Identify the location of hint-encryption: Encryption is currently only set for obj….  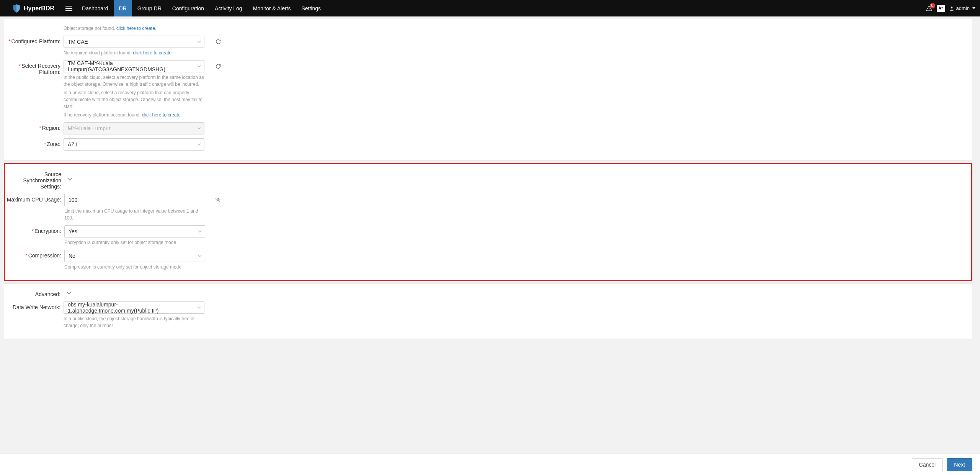
(135, 242).